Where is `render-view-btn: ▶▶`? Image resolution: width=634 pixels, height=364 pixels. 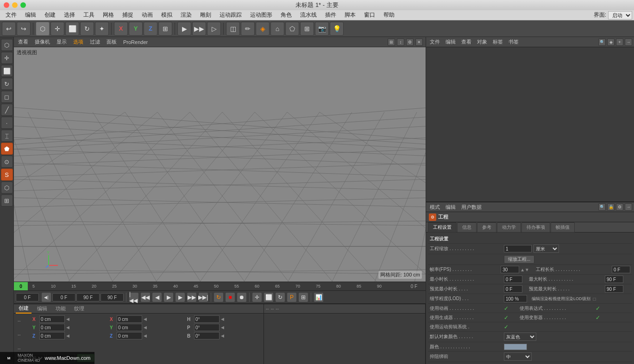
render-view-btn: ▶▶ is located at coordinates (199, 29).